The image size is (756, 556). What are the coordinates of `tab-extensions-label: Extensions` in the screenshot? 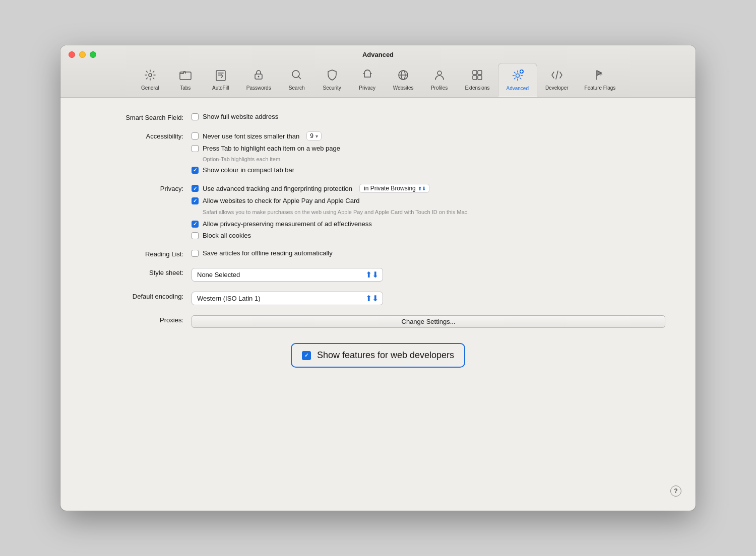 It's located at (478, 88).